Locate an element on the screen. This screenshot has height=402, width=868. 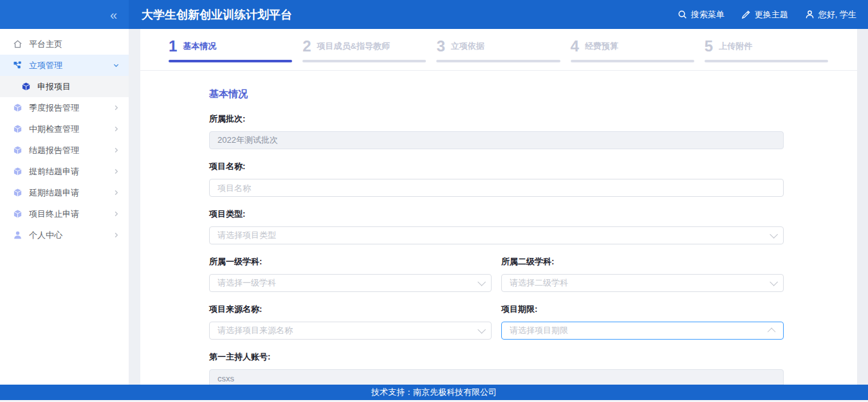
step-label: 经费预算 is located at coordinates (602, 48).